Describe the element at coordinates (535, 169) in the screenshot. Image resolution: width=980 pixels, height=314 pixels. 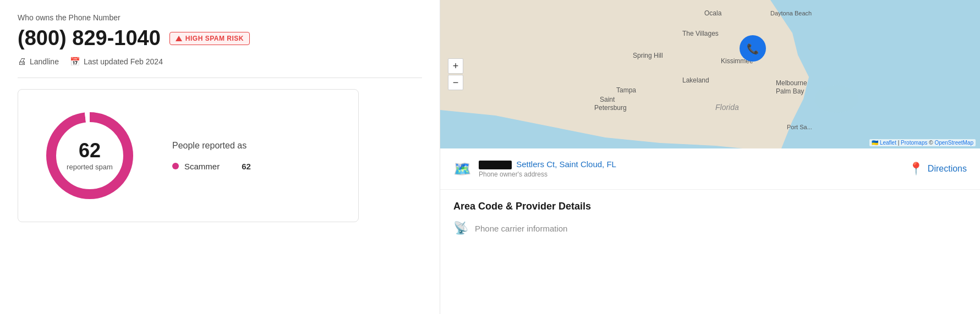
I see `address-left: 🗺️ Settlers Ct, Saint Cloud, FL Phone ow…` at that location.